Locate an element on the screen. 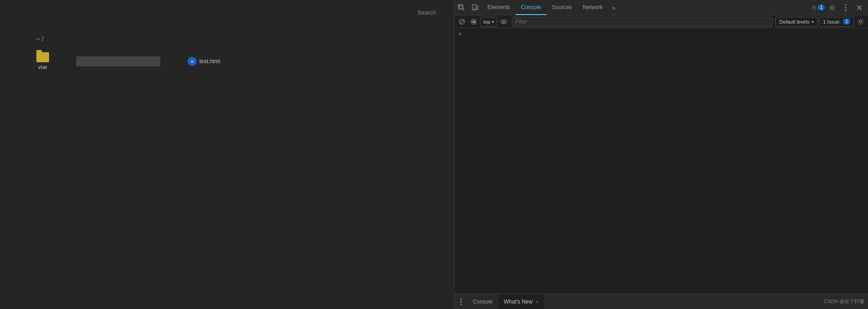 This screenshot has height=309, width=868. device-toolbar-button is located at coordinates (475, 8).